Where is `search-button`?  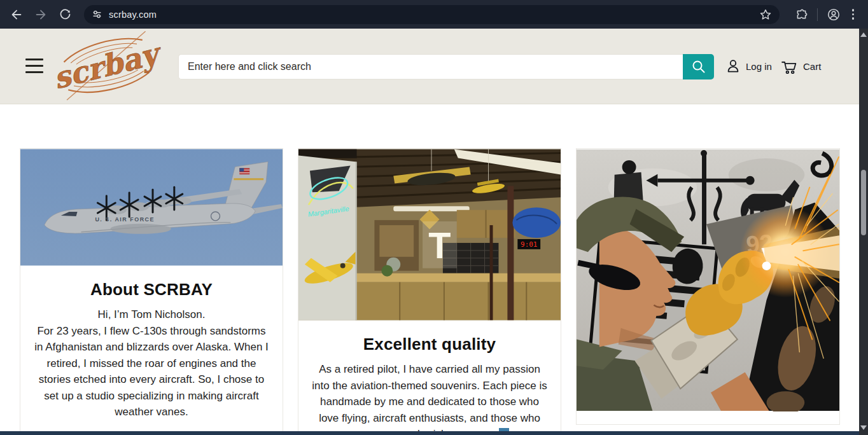 search-button is located at coordinates (699, 67).